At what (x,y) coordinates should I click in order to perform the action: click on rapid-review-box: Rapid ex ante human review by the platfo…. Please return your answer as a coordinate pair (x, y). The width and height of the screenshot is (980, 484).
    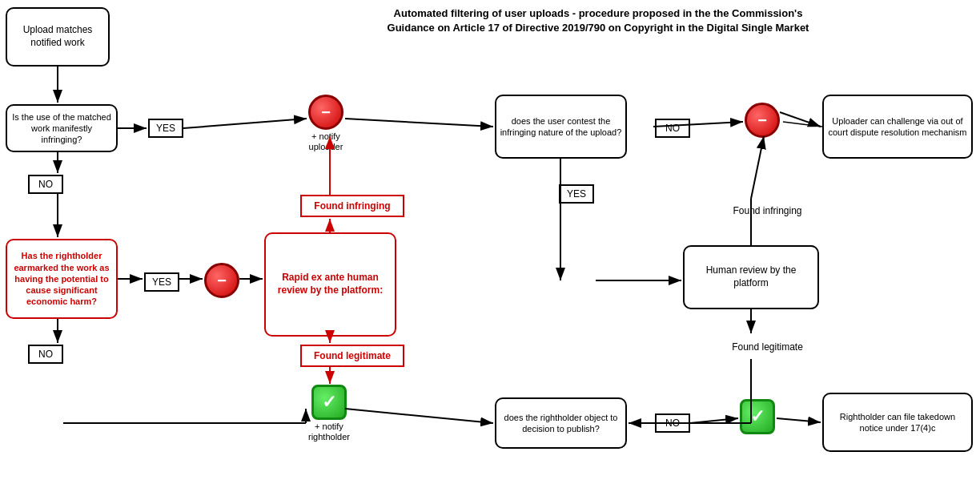
    Looking at the image, I should click on (330, 284).